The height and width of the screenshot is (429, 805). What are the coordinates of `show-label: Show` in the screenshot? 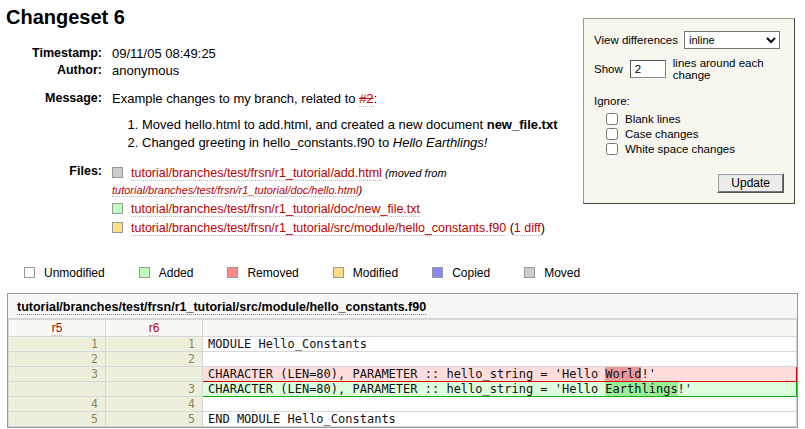 It's located at (608, 69).